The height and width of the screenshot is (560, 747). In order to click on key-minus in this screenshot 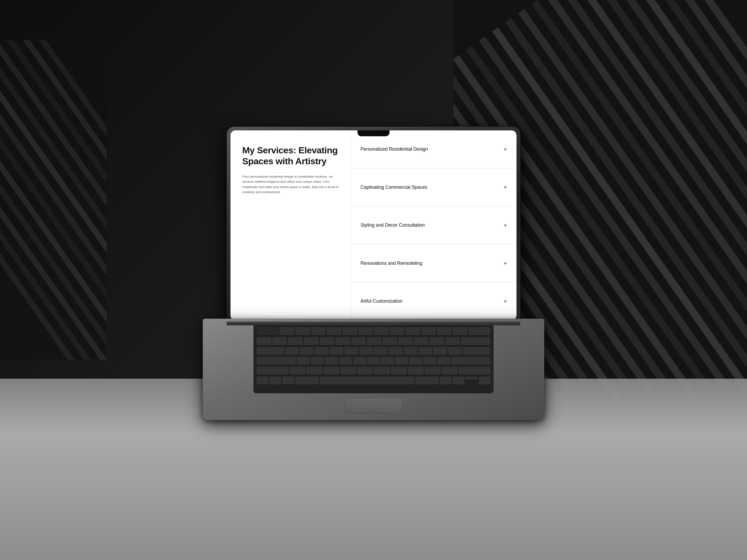, I will do `click(437, 342)`.